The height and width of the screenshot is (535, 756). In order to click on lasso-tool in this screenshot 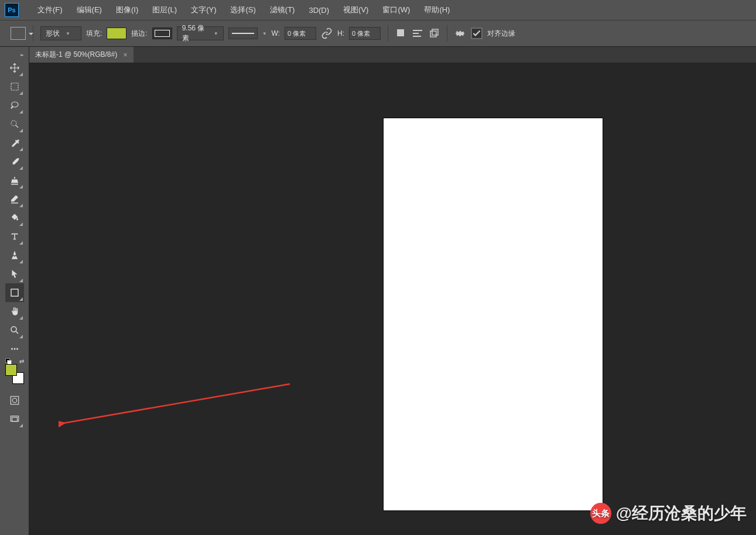, I will do `click(15, 105)`.